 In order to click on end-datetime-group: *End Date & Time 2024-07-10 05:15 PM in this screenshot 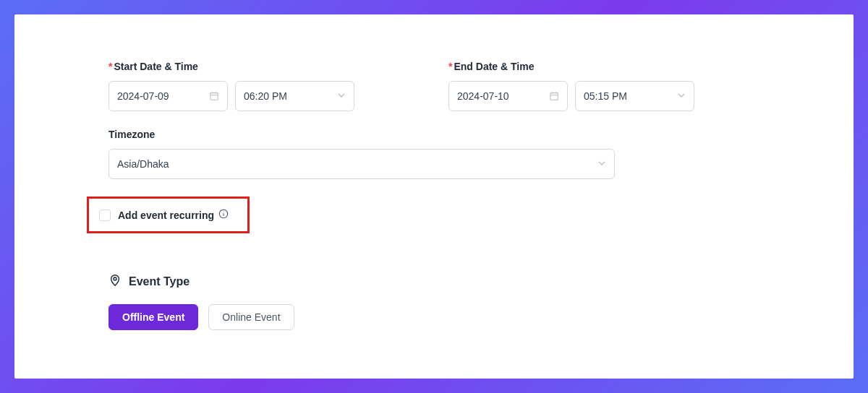, I will do `click(604, 86)`.